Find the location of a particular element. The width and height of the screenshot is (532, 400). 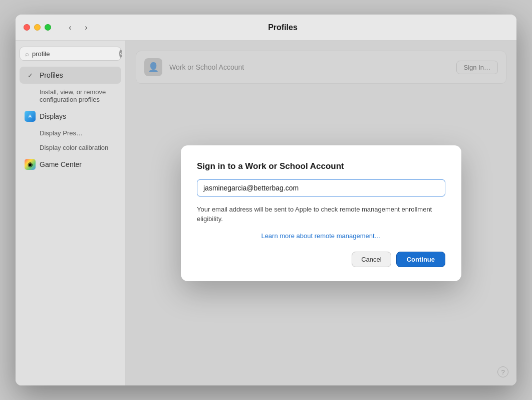

traffic-lights is located at coordinates (37, 27).